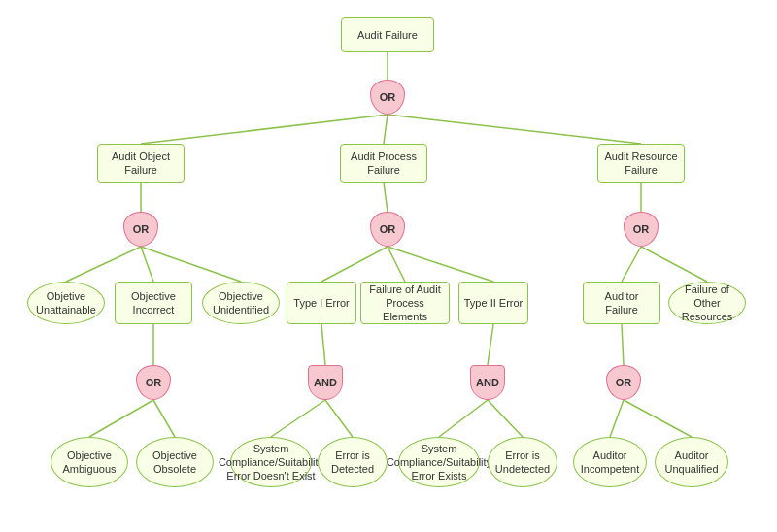  What do you see at coordinates (175, 462) in the screenshot?
I see `node-objective-obsolete: Objective Obsolete` at bounding box center [175, 462].